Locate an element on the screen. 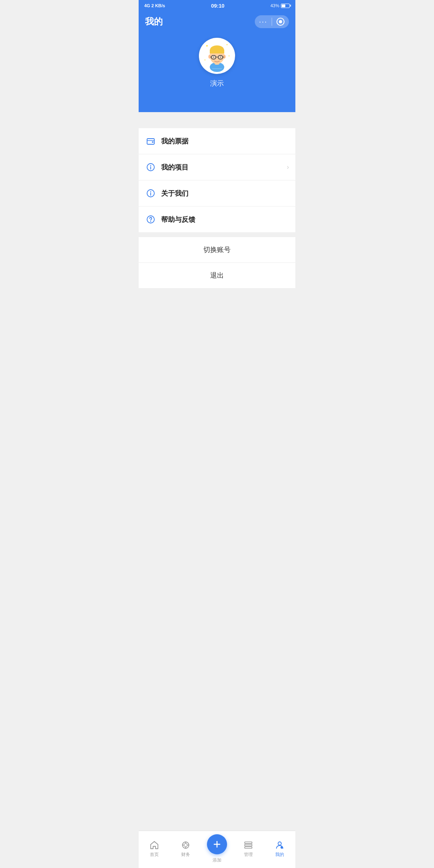 This screenshot has height=868, width=434. battery-icon is located at coordinates (285, 6).